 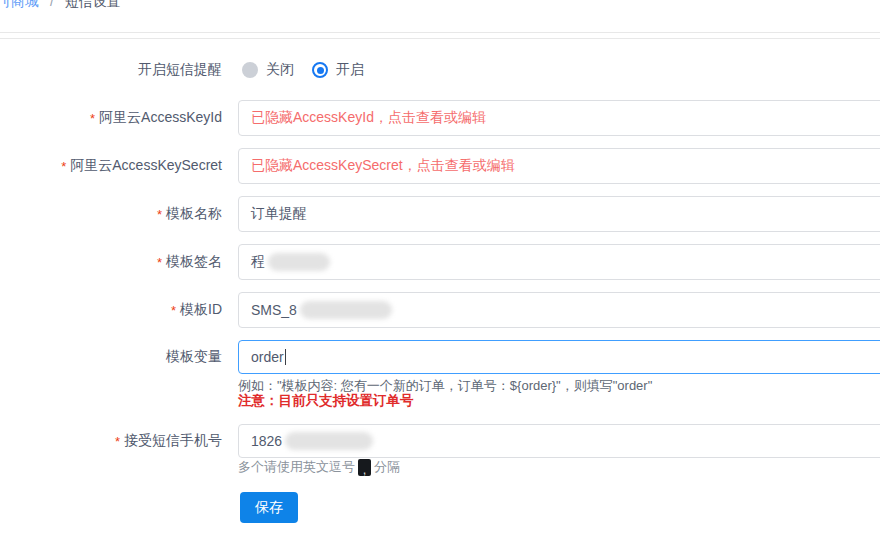 What do you see at coordinates (286, 357) in the screenshot?
I see `text-caret` at bounding box center [286, 357].